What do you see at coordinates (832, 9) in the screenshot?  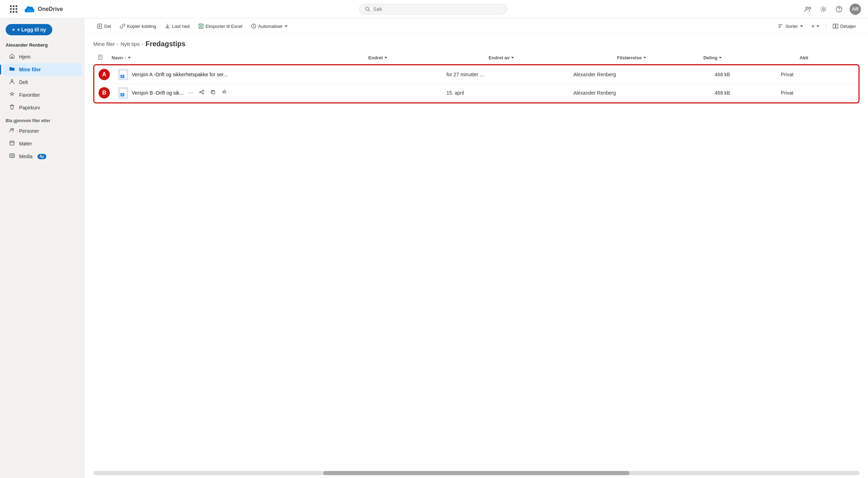 I see `topbar-right: AR` at bounding box center [832, 9].